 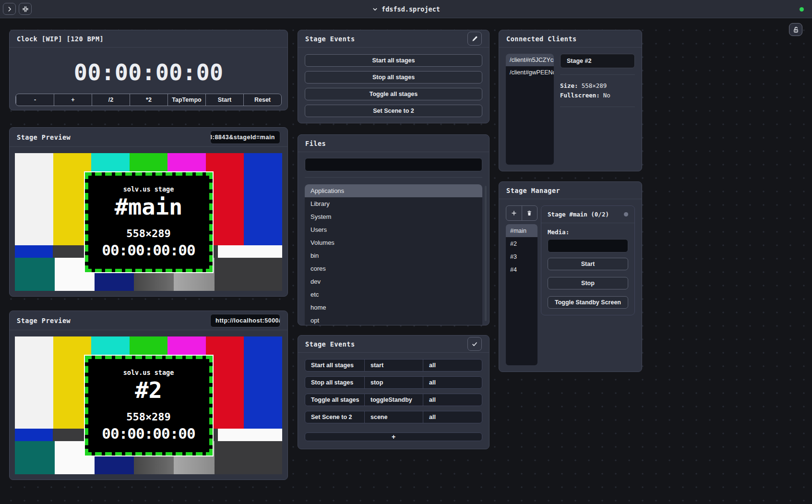 What do you see at coordinates (588, 264) in the screenshot?
I see `stage-action-button: Start` at bounding box center [588, 264].